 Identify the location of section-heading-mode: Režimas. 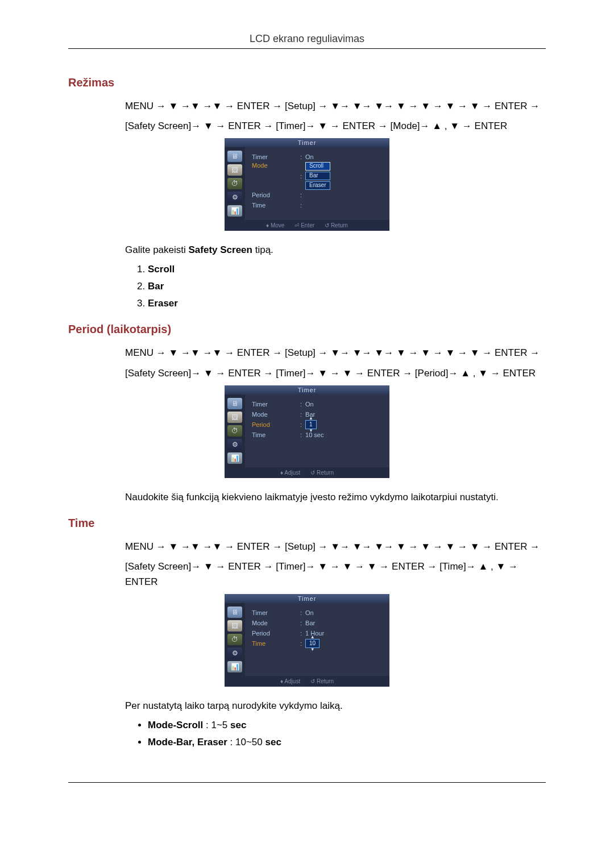
(307, 83).